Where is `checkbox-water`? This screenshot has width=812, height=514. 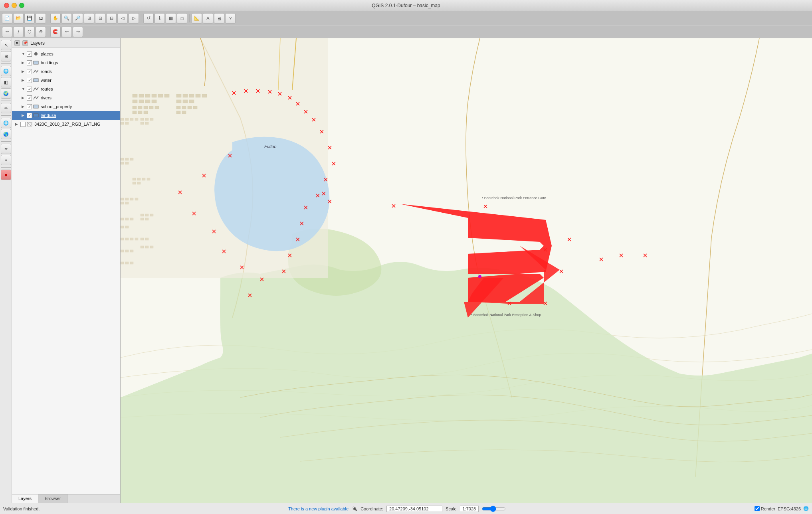 checkbox-water is located at coordinates (30, 81).